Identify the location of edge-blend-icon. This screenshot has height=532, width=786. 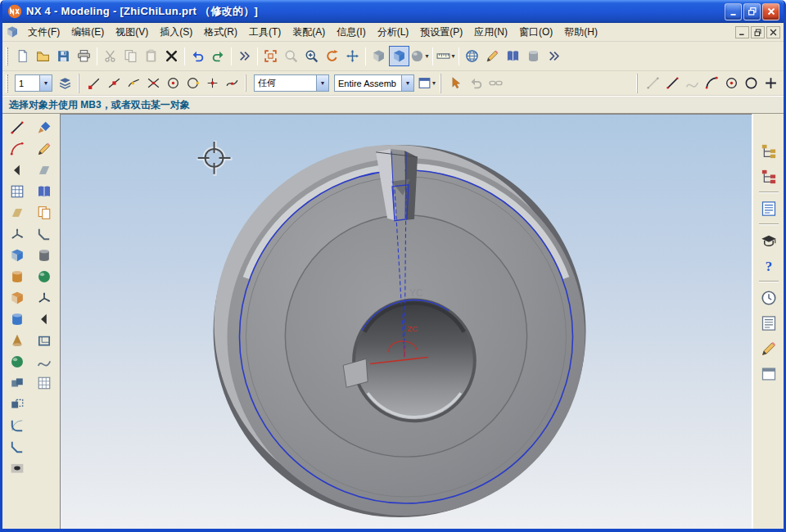
(16, 426).